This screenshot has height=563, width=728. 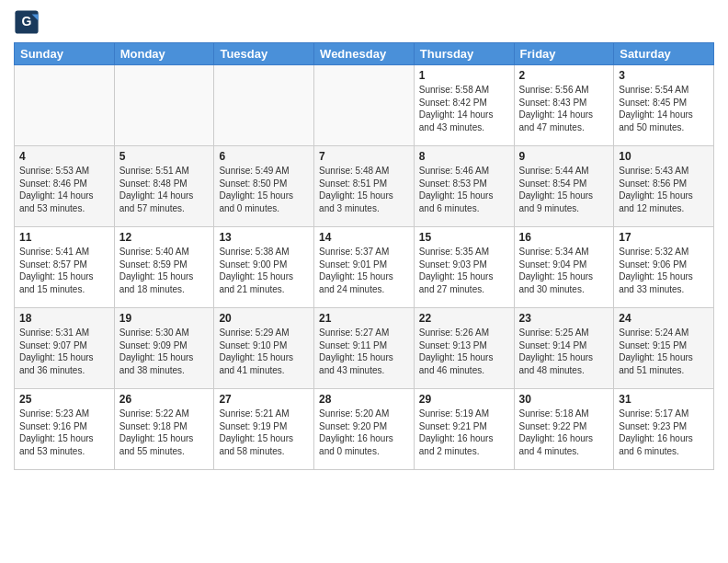 What do you see at coordinates (165, 190) in the screenshot?
I see `day-content: Sunrise: 5:51 AM Sunset: 8:48 PM Dayligh…` at bounding box center [165, 190].